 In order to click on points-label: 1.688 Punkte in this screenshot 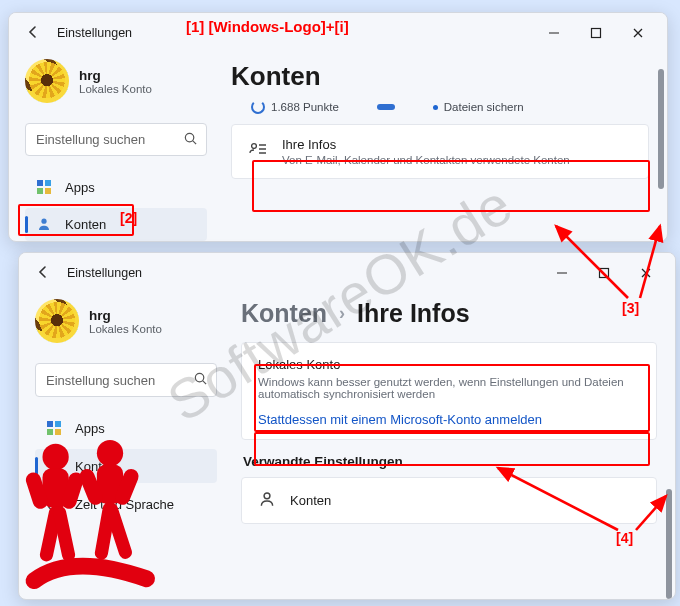, I will do `click(305, 107)`.